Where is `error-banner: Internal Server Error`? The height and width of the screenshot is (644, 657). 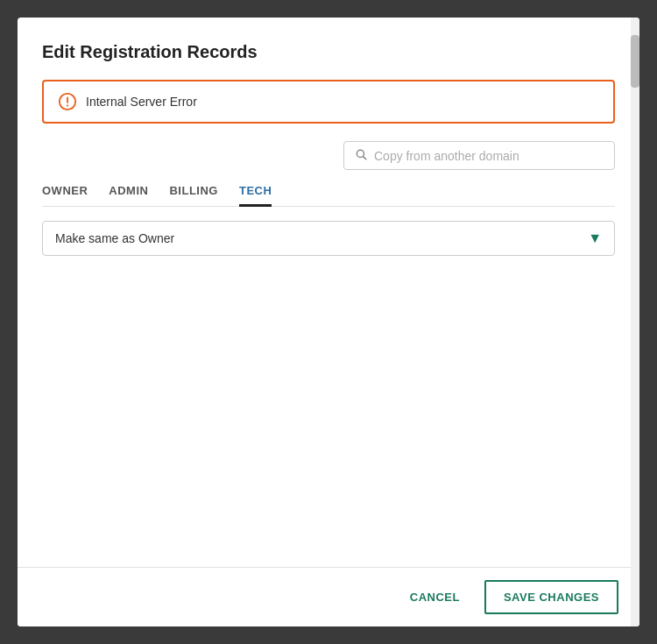 error-banner: Internal Server Error is located at coordinates (328, 102).